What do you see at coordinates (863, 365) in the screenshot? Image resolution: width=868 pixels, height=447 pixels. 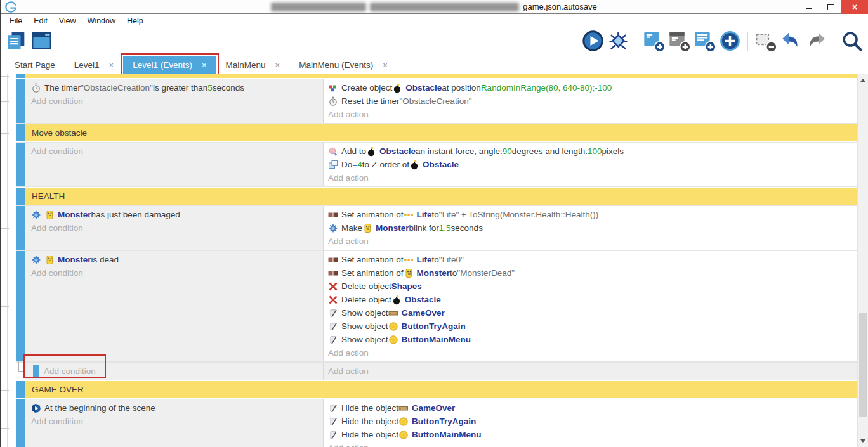 I see `scrollbar-thumb` at bounding box center [863, 365].